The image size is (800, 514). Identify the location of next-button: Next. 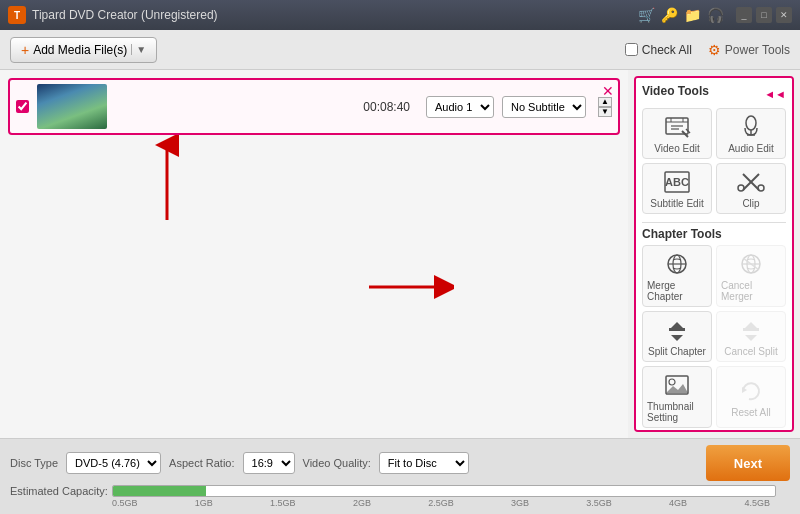
(748, 463).